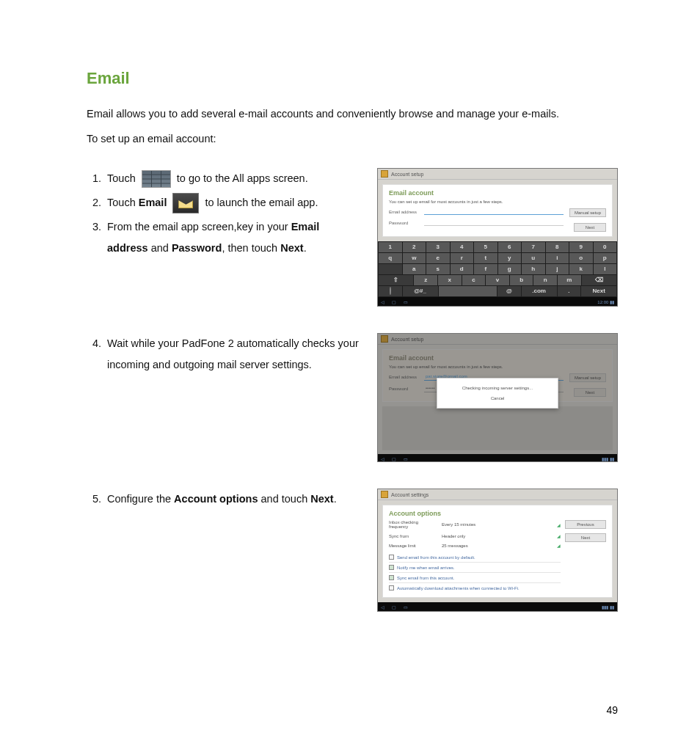 The width and height of the screenshot is (700, 735). Describe the element at coordinates (261, 202) in the screenshot. I see `step2-text-c: to launch the email app.` at that location.